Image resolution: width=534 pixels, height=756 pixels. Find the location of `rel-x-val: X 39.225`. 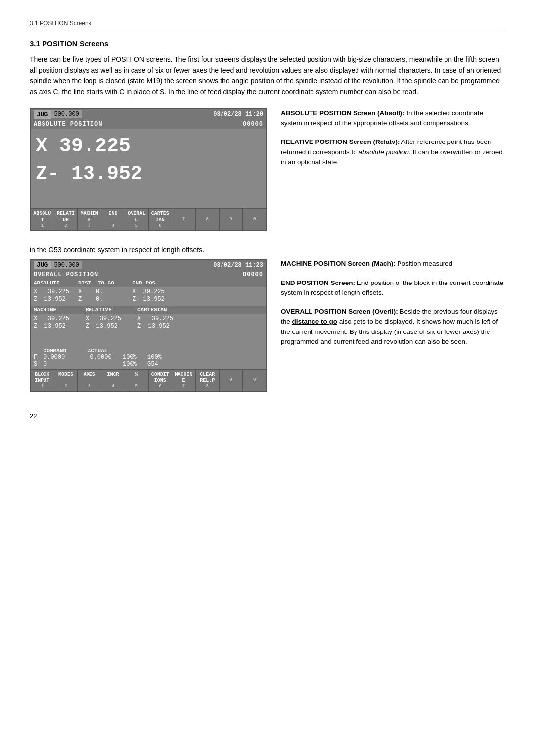

rel-x-val: X 39.225 is located at coordinates (112, 319).